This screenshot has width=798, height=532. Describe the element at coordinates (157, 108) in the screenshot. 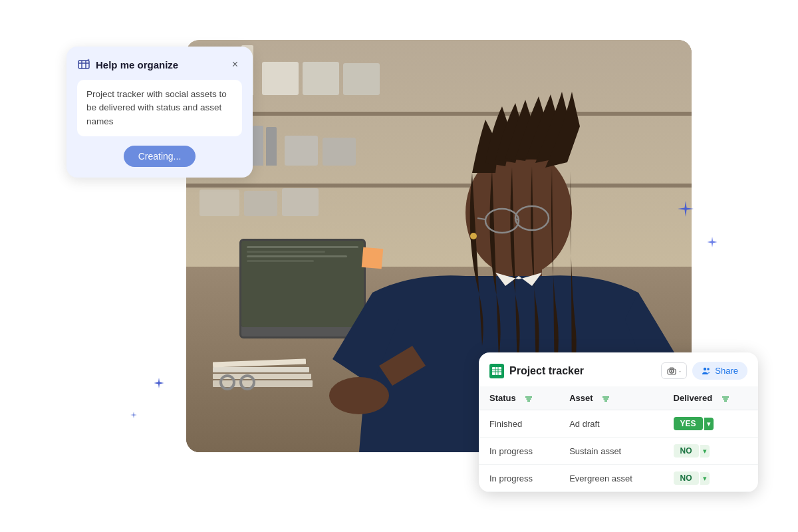

I see `help-panel-description-text: Project tracker with social assets to be…` at that location.